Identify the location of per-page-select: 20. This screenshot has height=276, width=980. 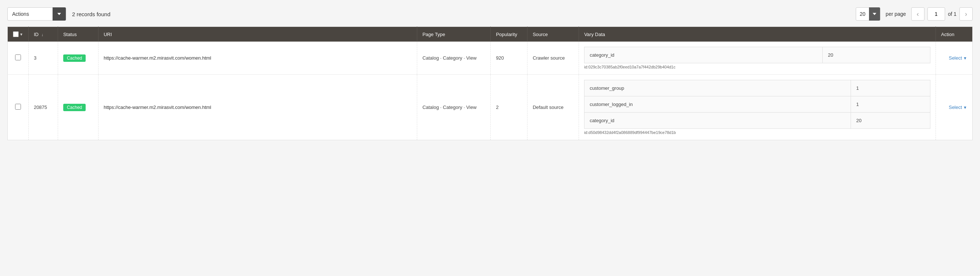
(868, 14).